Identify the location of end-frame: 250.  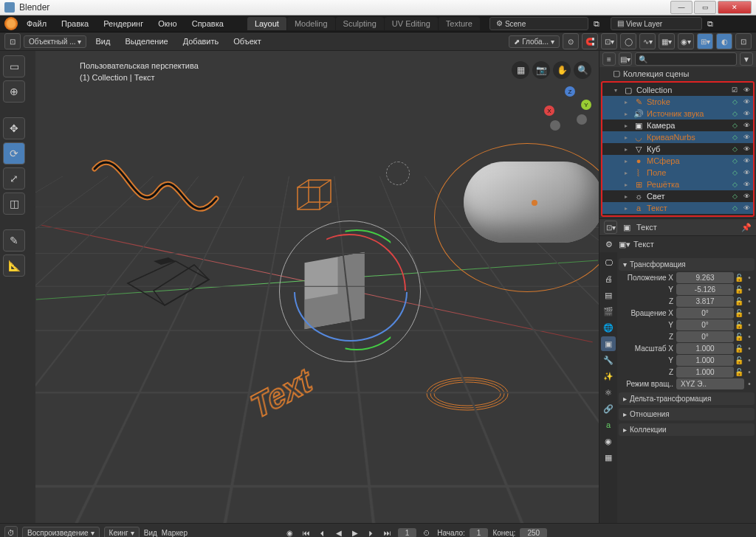
(533, 533).